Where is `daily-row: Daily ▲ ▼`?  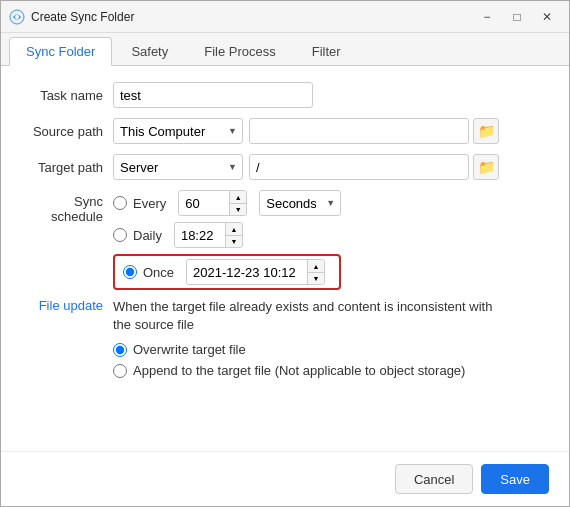
daily-row: Daily ▲ ▼ is located at coordinates (227, 235).